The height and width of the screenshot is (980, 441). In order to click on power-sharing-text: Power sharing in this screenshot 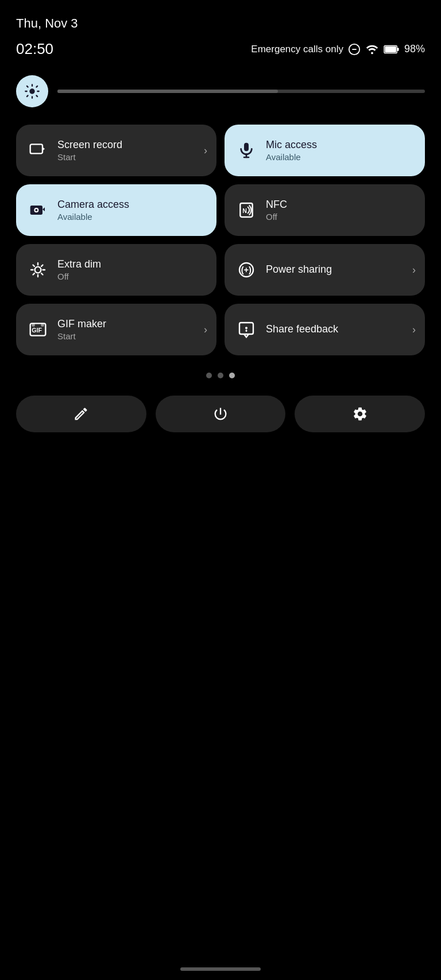, I will do `click(340, 270)`.